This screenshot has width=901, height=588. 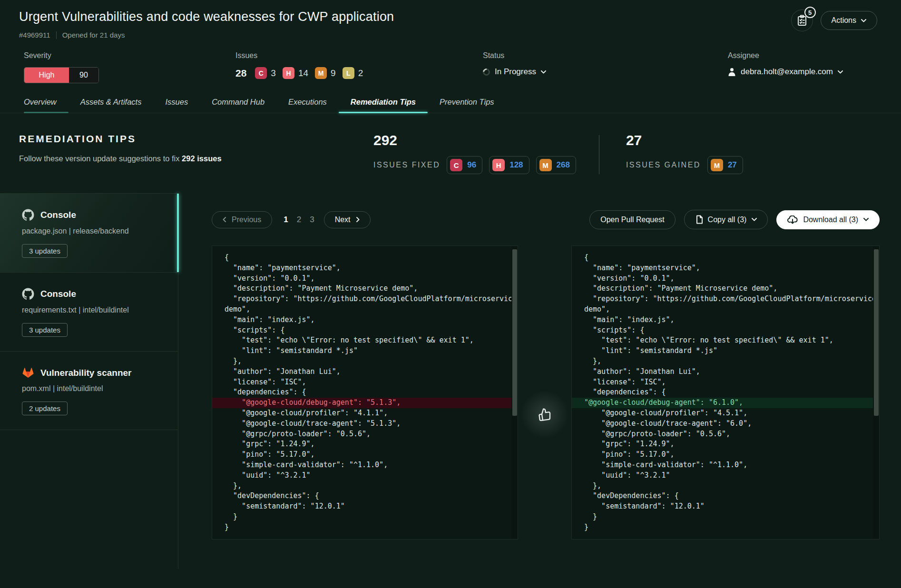 I want to click on updates-count-button: 2 updates, so click(x=45, y=408).